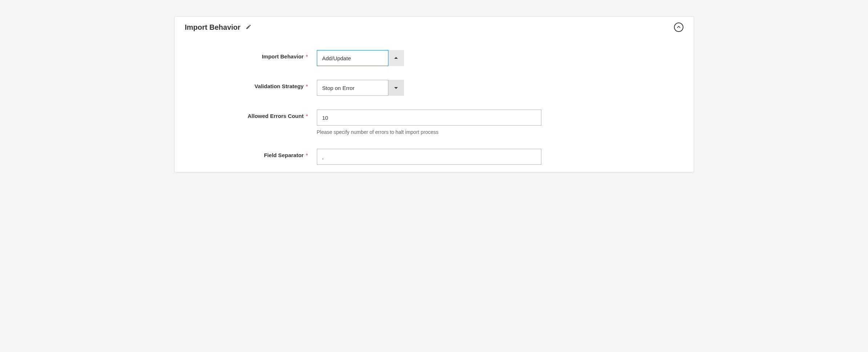 The image size is (868, 352). What do you see at coordinates (360, 58) in the screenshot?
I see `import-behavior-select-wrap: Add/Update` at bounding box center [360, 58].